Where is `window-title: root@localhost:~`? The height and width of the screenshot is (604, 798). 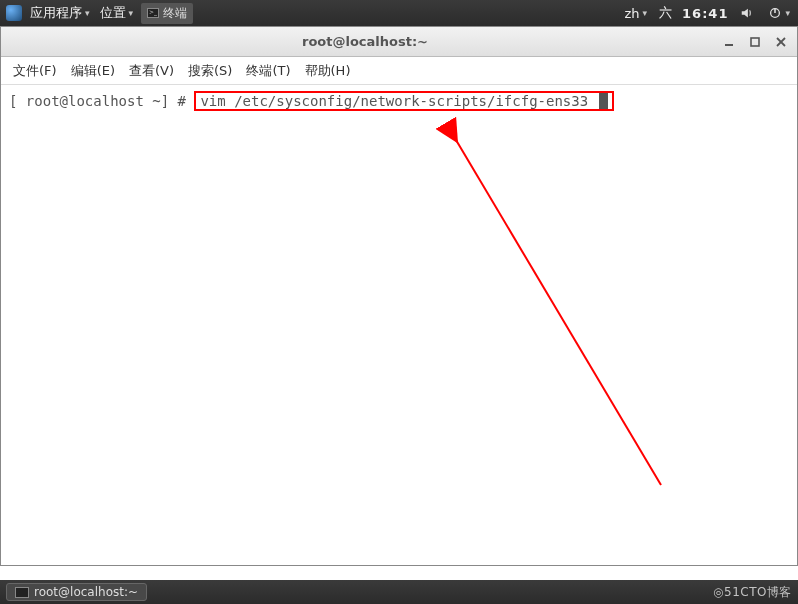
window-title: root@localhost:~ is located at coordinates (365, 42).